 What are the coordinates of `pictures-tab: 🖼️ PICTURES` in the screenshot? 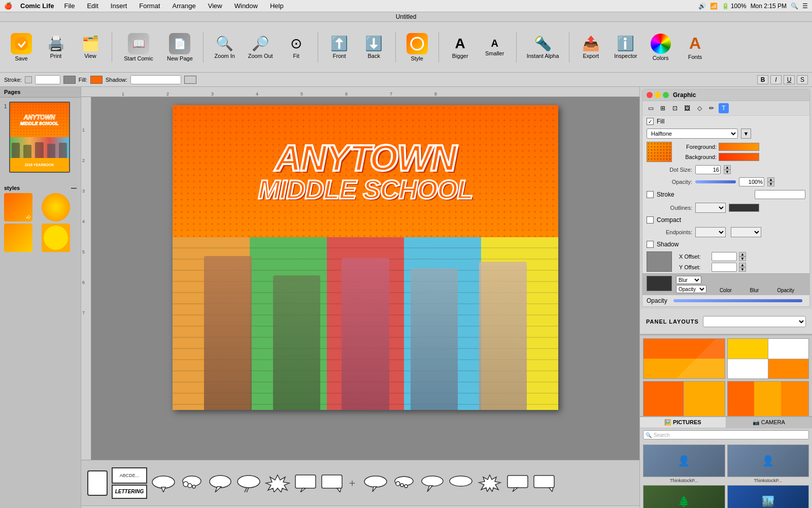 It's located at (683, 423).